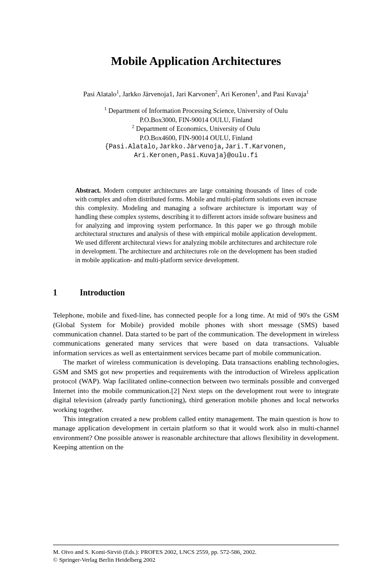  What do you see at coordinates (196, 552) in the screenshot?
I see `footer-citation: M. Oivo and S. Komi-Sirviö (Eds.): PROFE…` at bounding box center [196, 552].